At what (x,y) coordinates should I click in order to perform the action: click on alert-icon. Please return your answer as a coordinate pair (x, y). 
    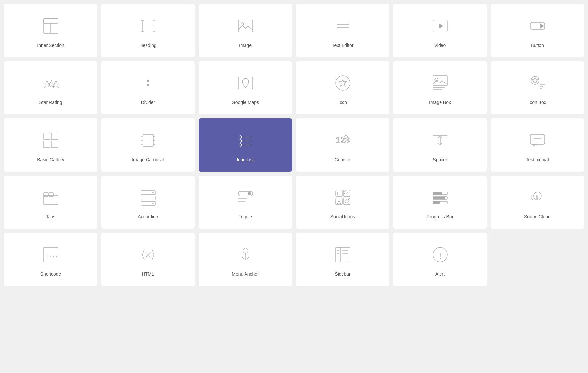
    Looking at the image, I should click on (440, 255).